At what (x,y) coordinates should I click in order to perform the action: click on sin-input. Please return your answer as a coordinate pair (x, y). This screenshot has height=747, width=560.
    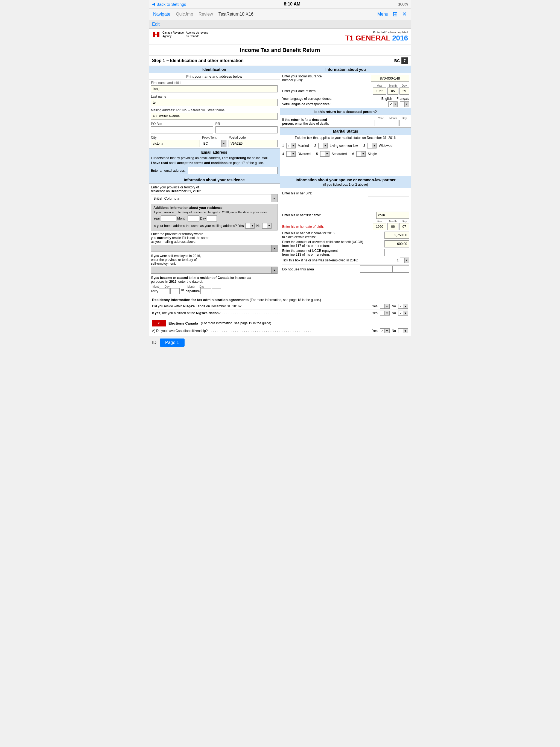
    Looking at the image, I should click on (390, 78).